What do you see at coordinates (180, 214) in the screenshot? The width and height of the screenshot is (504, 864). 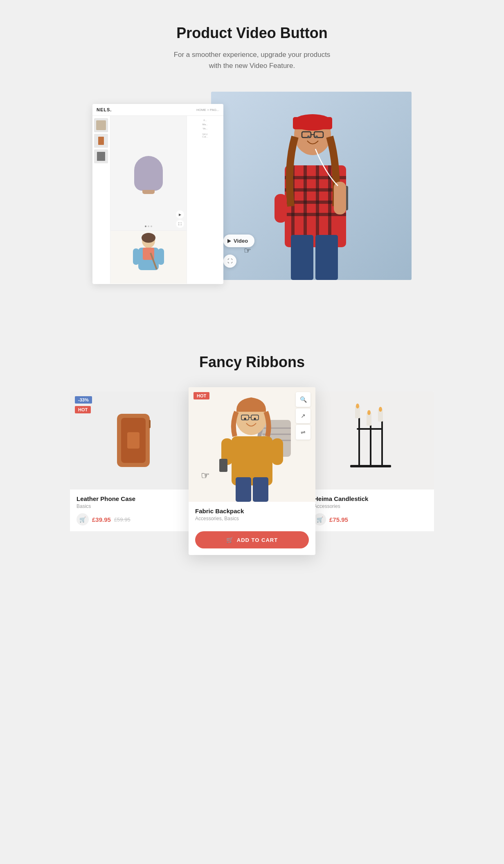 I see `control-btn-play: ▶` at bounding box center [180, 214].